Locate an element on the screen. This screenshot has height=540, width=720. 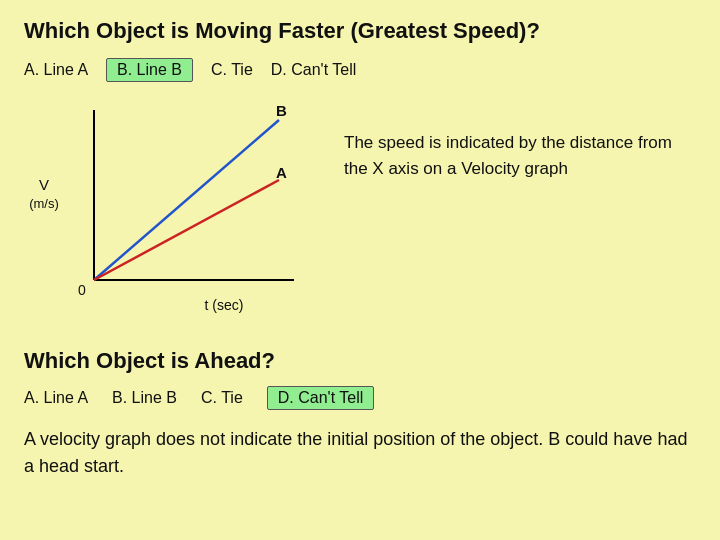
t-axis-label: t (sec) is located at coordinates (224, 305).